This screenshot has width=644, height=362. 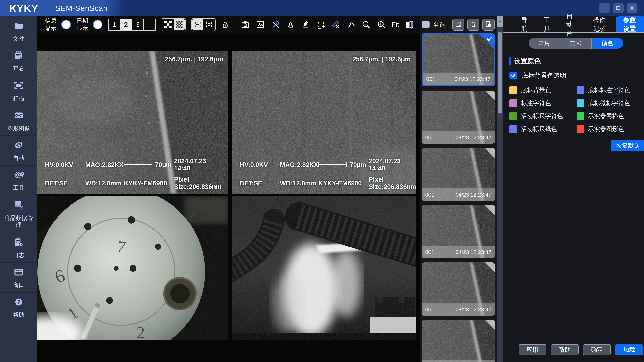 I want to click on apply-button: 应用, so click(x=532, y=350).